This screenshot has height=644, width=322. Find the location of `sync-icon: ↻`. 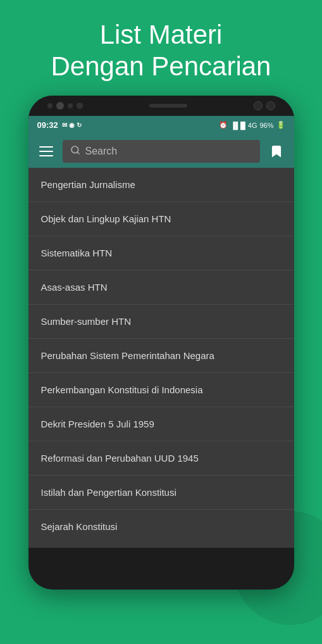

sync-icon: ↻ is located at coordinates (79, 125).